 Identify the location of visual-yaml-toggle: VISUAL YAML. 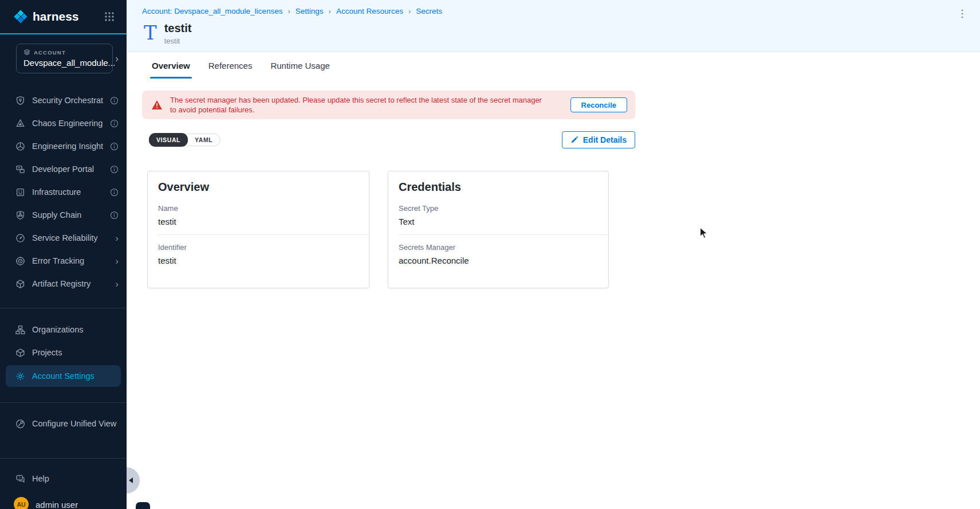
(184, 140).